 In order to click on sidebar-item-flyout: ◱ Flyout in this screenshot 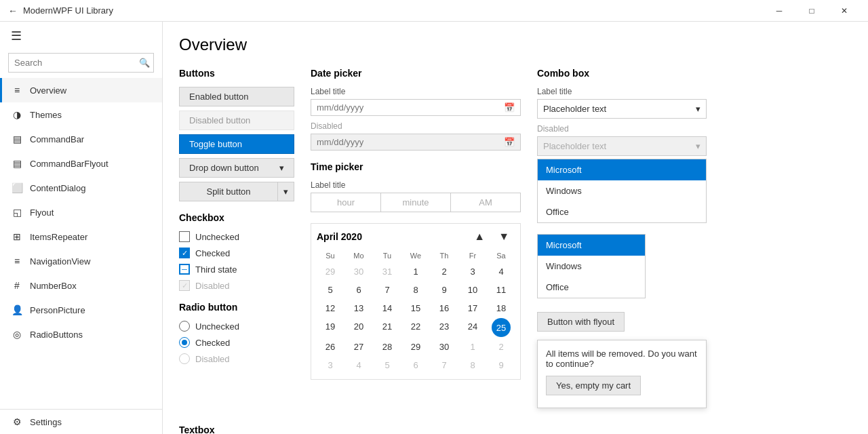, I will do `click(81, 212)`.